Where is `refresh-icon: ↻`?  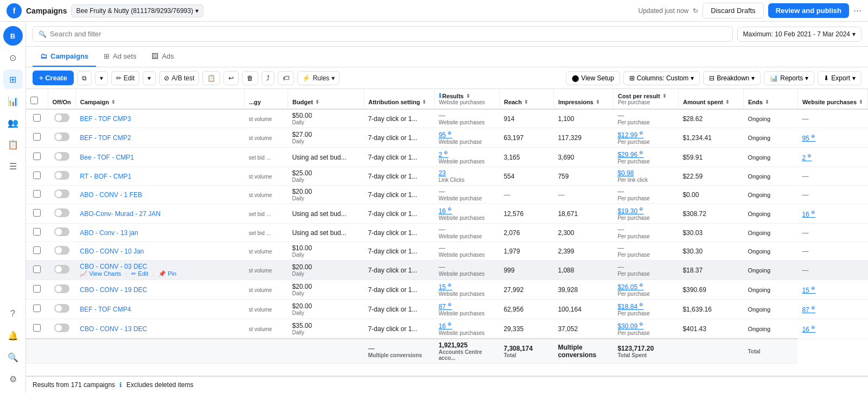 refresh-icon: ↻ is located at coordinates (695, 11).